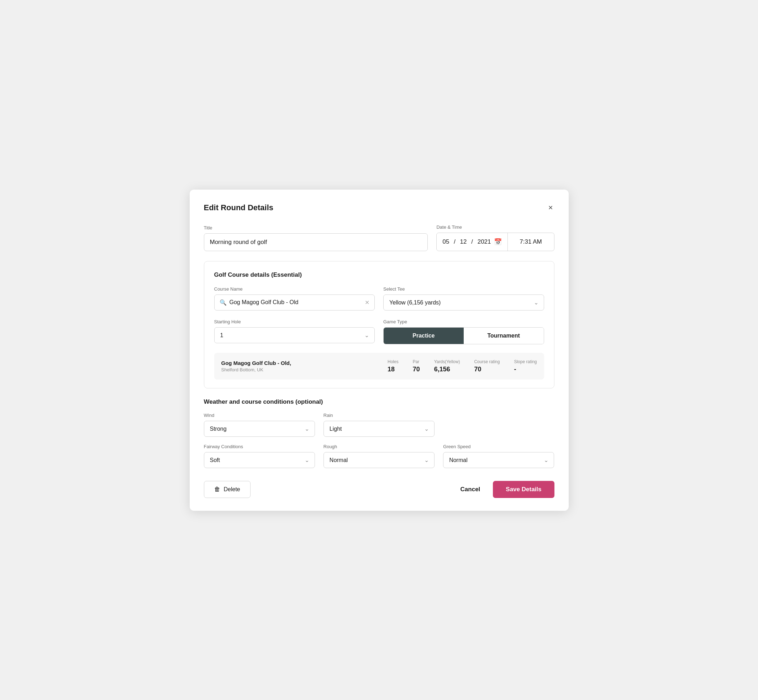 The image size is (758, 700). Describe the element at coordinates (478, 369) in the screenshot. I see `course-rating-value: 70` at that location.